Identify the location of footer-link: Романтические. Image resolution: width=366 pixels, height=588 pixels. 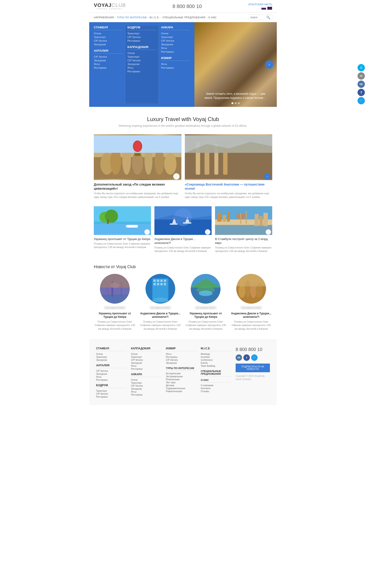
(181, 391).